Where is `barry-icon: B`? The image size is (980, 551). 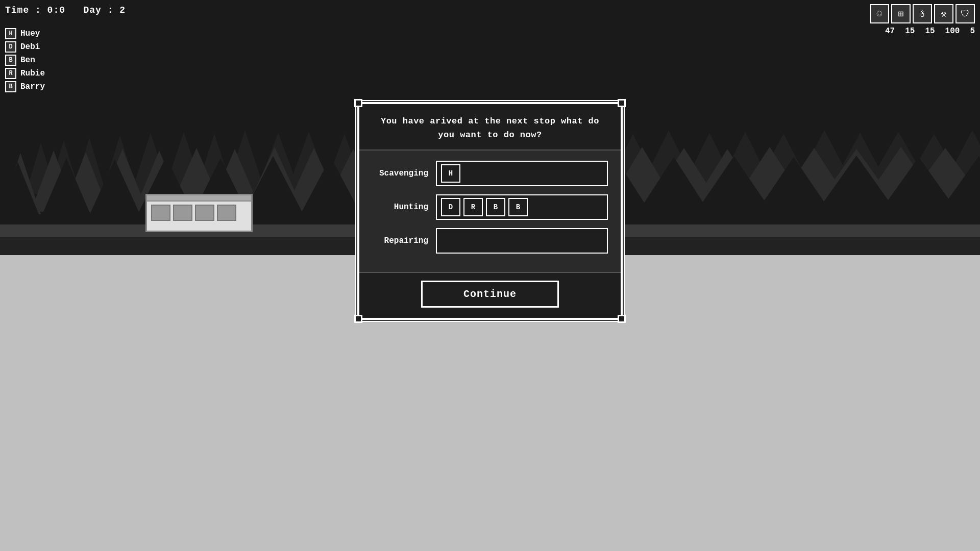 barry-icon: B is located at coordinates (11, 87).